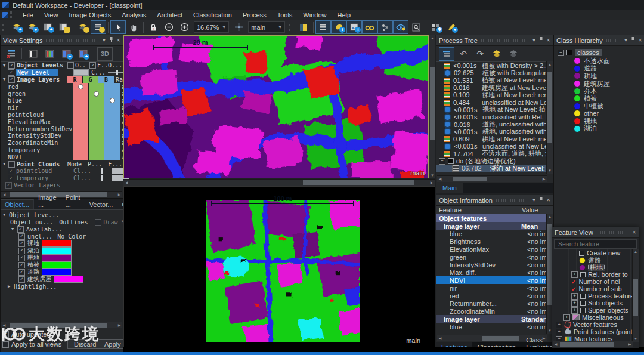  I want to click on object-info-row: nir<no image object se, so click(491, 288).